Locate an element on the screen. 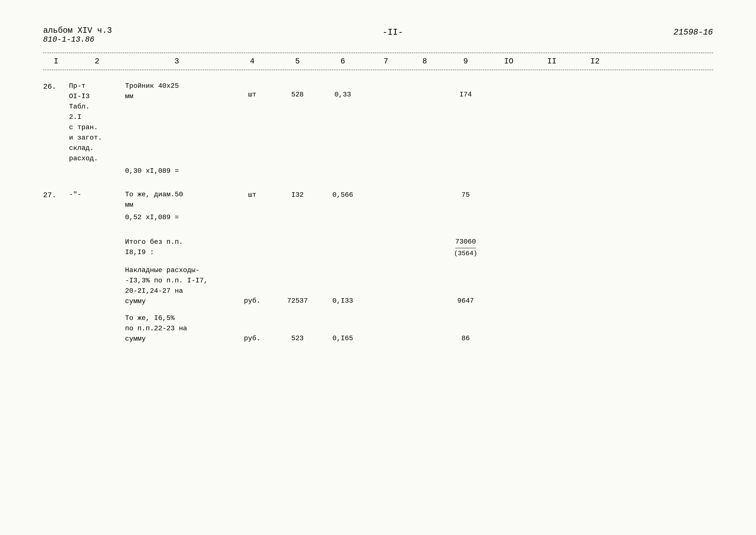 The height and width of the screenshot is (535, 756). entry-27-desc: То же, диам.50 мм is located at coordinates (177, 200).